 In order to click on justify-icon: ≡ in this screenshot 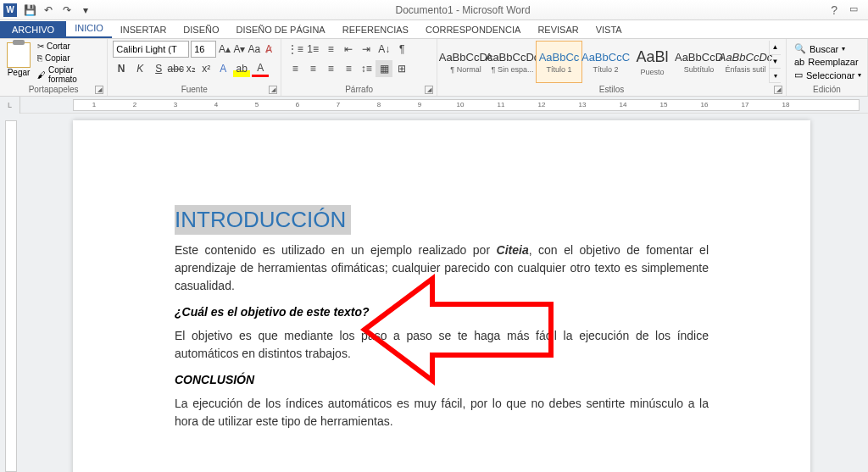, I will do `click(348, 69)`.